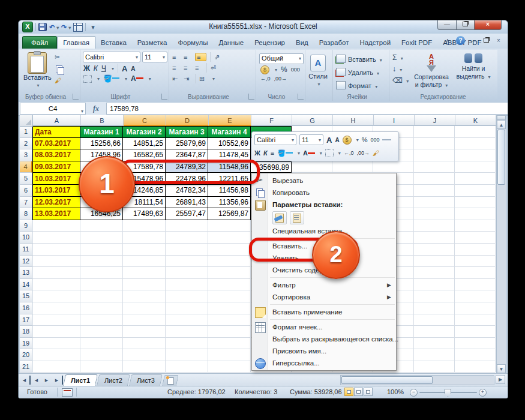 The width and height of the screenshot is (525, 420). I want to click on cell-D6: 24782,34, so click(187, 191).